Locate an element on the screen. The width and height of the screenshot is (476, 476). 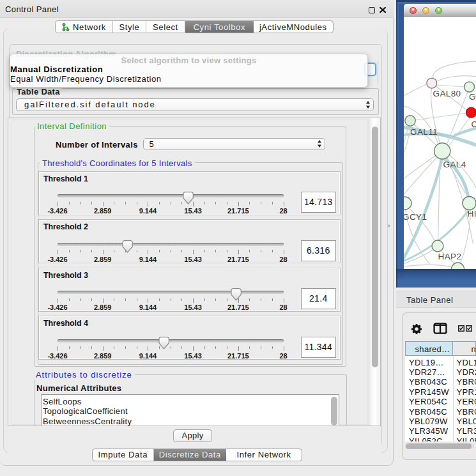
svg-text: HAP2 is located at coordinates (450, 257).